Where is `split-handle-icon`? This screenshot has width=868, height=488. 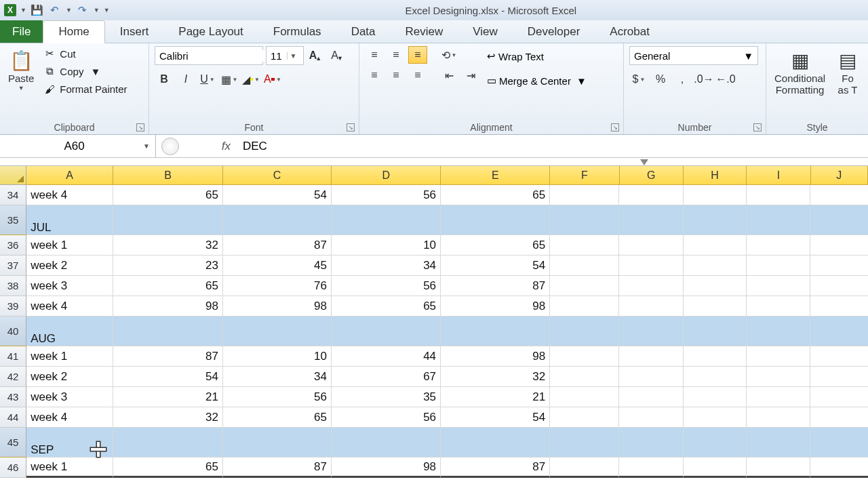
split-handle-icon is located at coordinates (644, 163).